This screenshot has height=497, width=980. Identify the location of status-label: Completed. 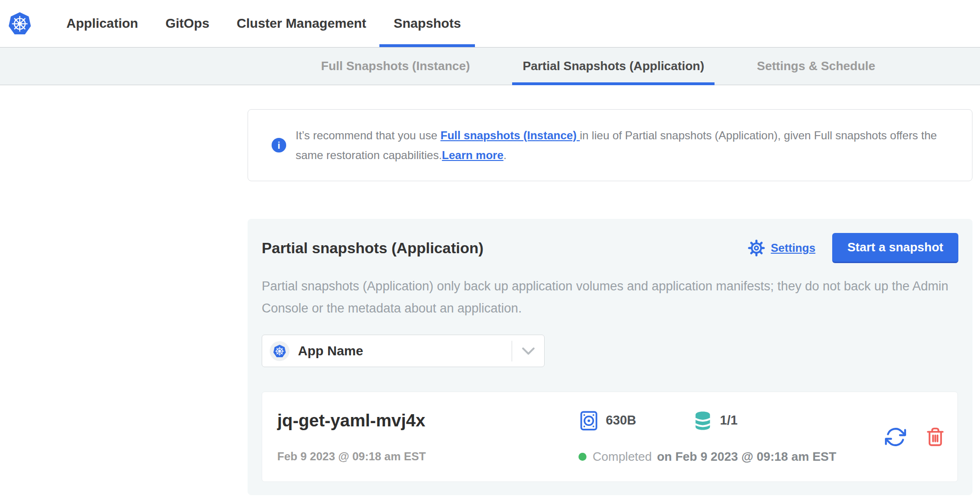
(622, 457).